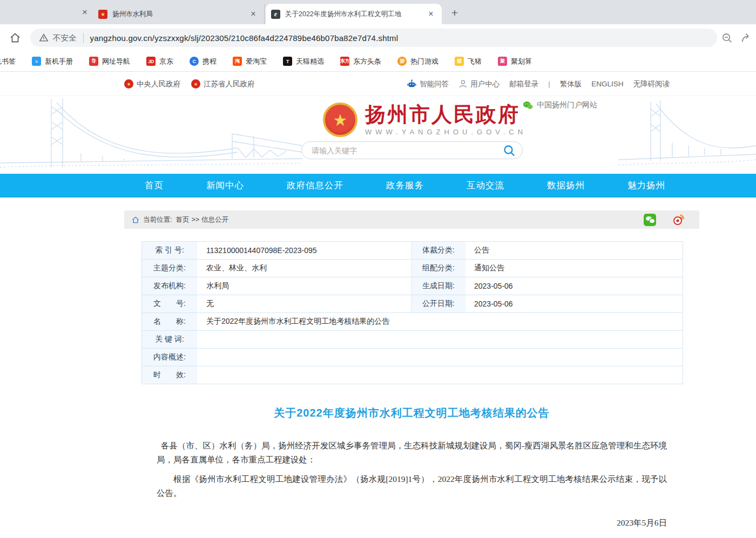 This screenshot has height=538, width=756. I want to click on meta-value: 公告, so click(574, 250).